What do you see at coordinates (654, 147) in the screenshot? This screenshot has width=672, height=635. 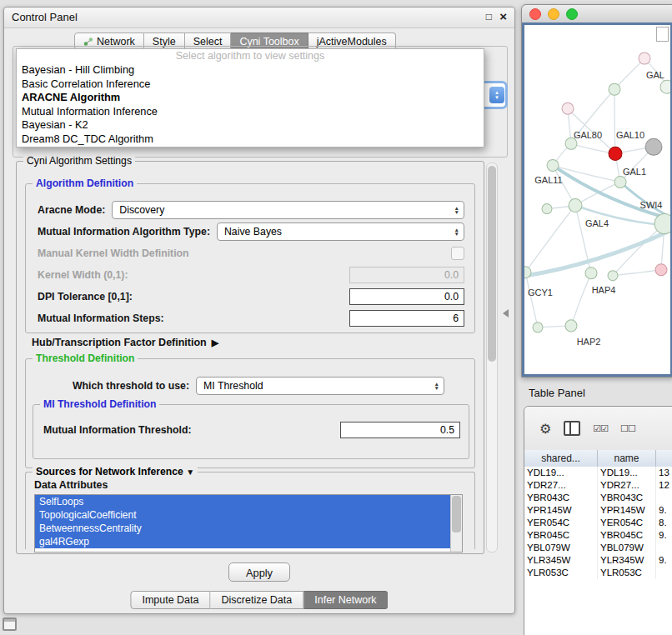 I see `gray-hub-node` at bounding box center [654, 147].